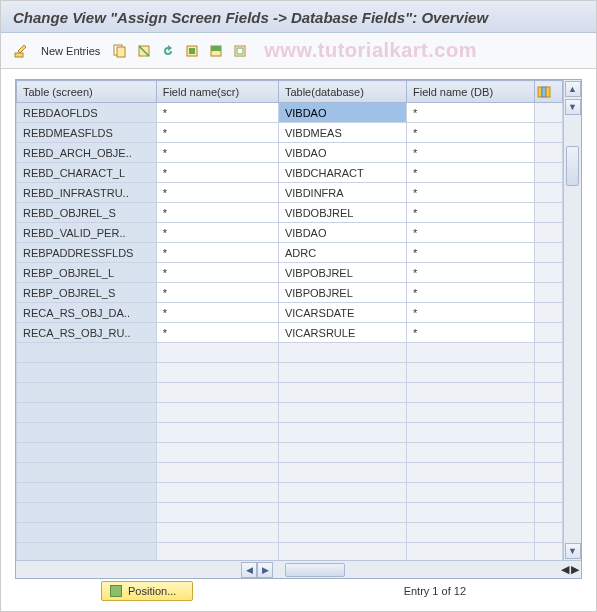 This screenshot has width=597, height=612. What do you see at coordinates (87, 213) in the screenshot?
I see `cell-table-screen: REBD_OBJREL_S` at bounding box center [87, 213].